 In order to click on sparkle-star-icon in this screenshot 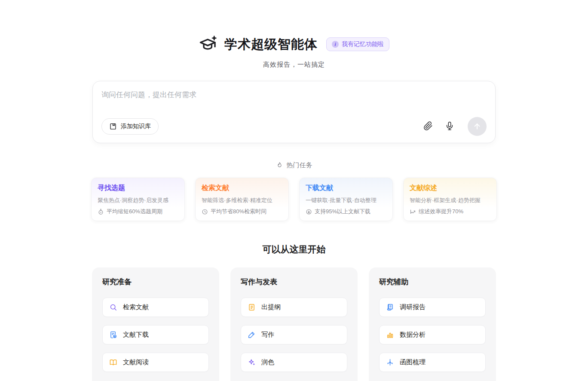, I will do `click(252, 362)`.